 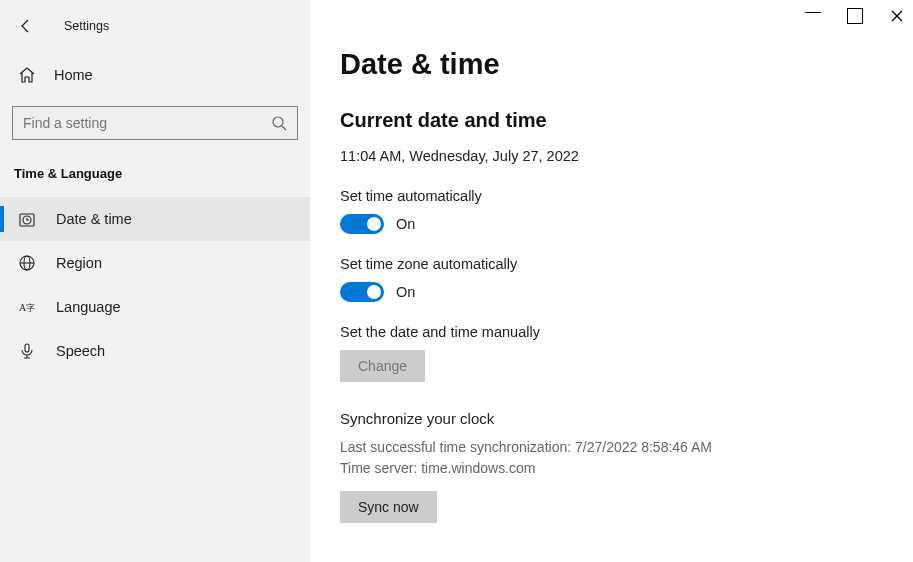 What do you see at coordinates (94, 219) in the screenshot?
I see `sidebar-item-label: Date & time` at bounding box center [94, 219].